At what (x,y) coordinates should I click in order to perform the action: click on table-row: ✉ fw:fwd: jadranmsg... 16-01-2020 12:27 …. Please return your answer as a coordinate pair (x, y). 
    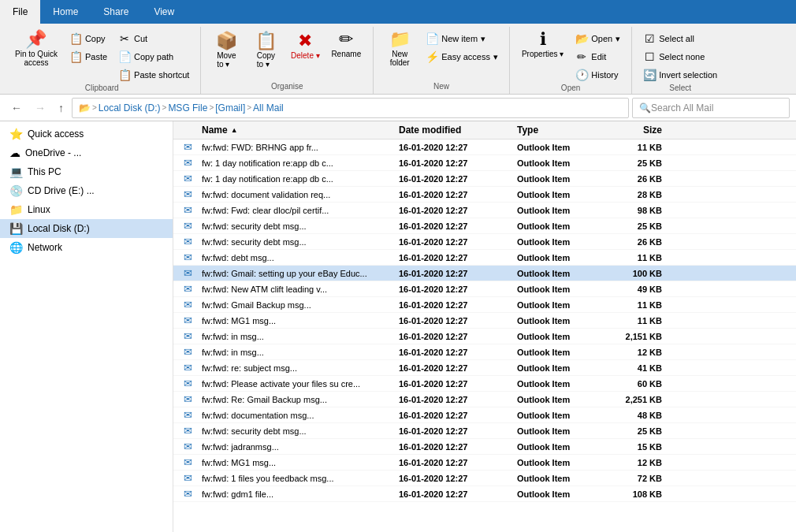
    Looking at the image, I should click on (485, 447).